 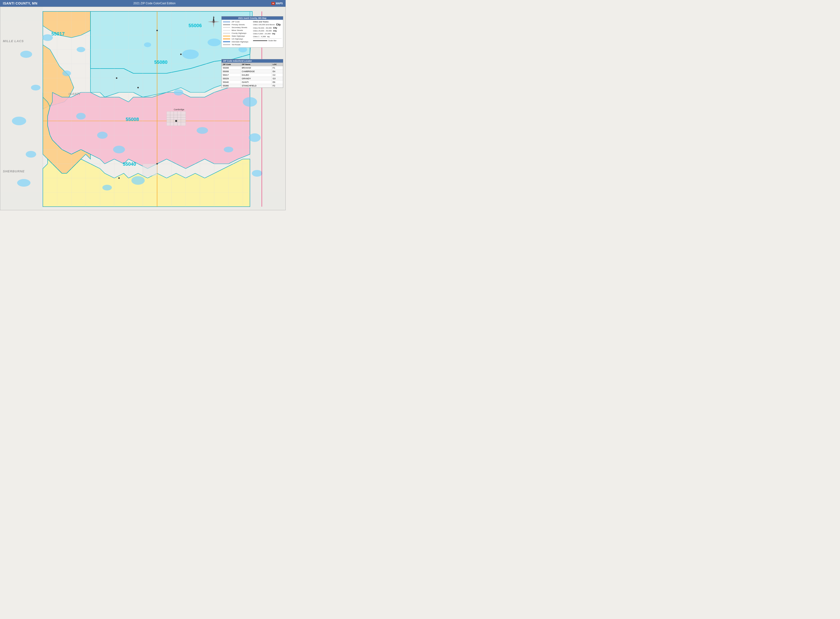 I want to click on legend-row-county: County Highways, so click(x=238, y=33).